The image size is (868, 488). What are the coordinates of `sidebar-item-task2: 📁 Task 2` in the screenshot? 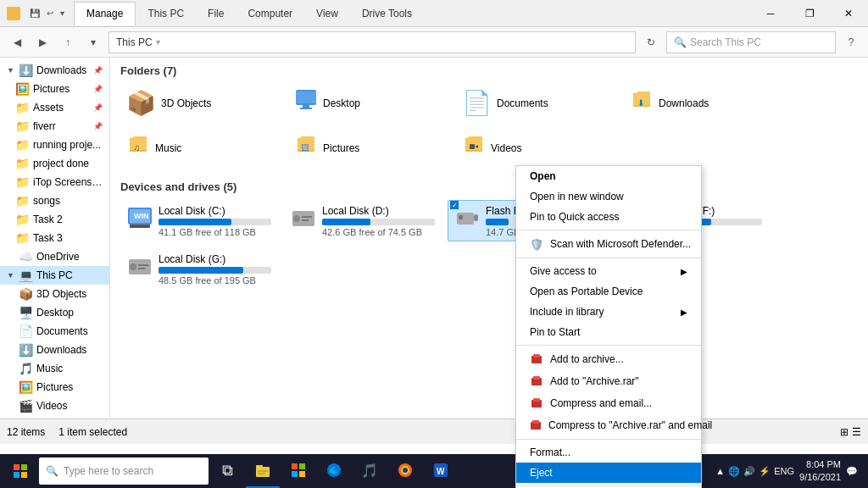 It's located at (54, 219).